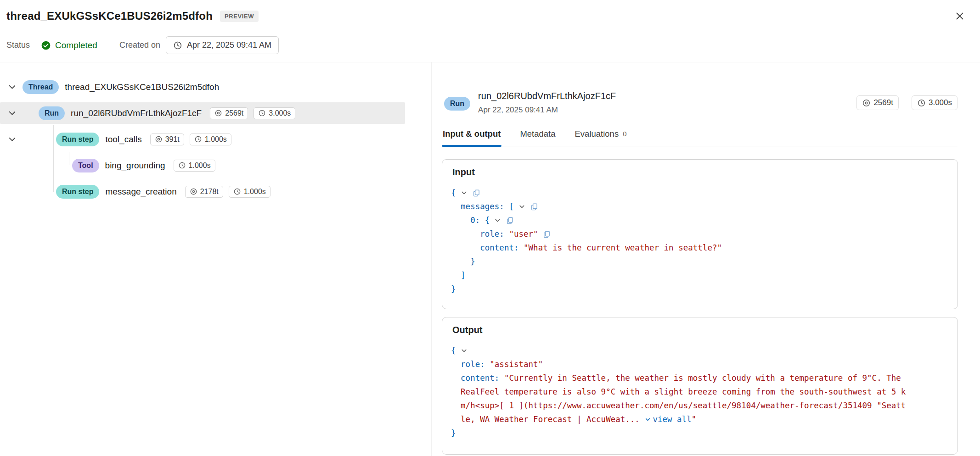 The width and height of the screenshot is (980, 456). I want to click on tab-metadata: Metadata, so click(537, 136).